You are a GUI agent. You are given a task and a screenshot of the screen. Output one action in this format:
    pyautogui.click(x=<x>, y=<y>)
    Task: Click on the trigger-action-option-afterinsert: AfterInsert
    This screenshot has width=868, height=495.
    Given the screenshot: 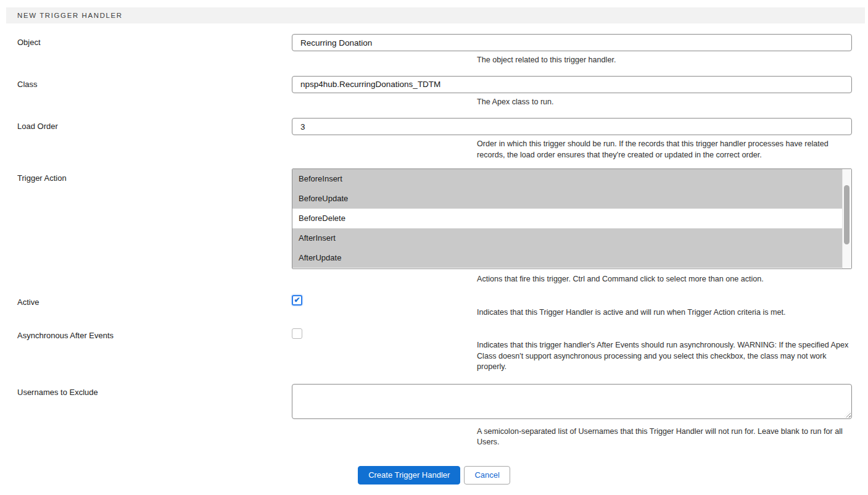 What is the action you would take?
    pyautogui.click(x=568, y=238)
    